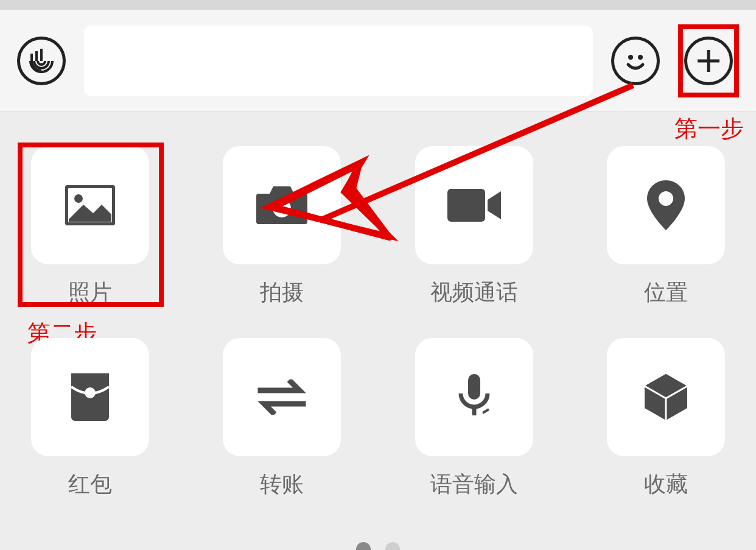 This screenshot has height=550, width=756. I want to click on pagination-dots, so click(378, 546).